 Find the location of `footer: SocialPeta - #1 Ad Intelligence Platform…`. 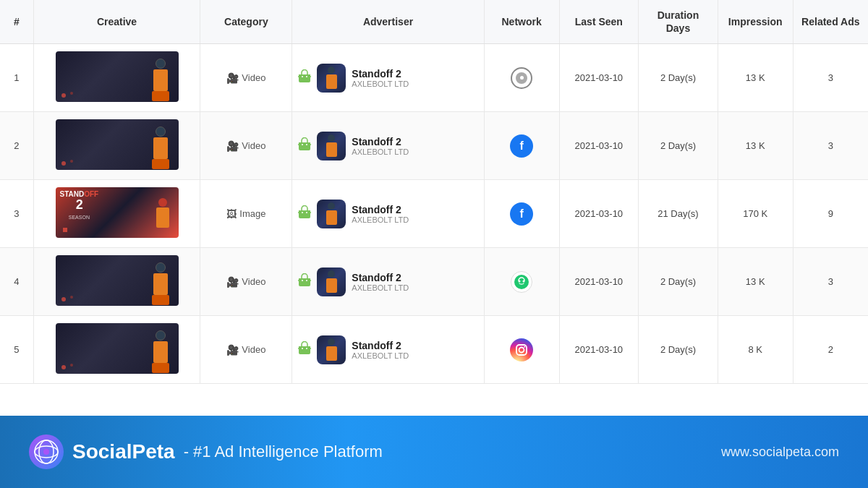

footer: SocialPeta - #1 Ad Intelligence Platform… is located at coordinates (434, 452).